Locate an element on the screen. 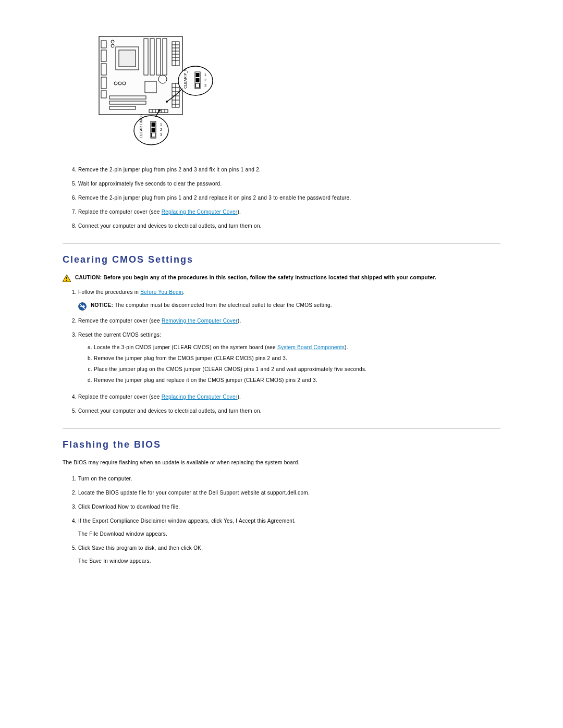 The height and width of the screenshot is (728, 563). link-system-board-components: System Board Components is located at coordinates (311, 347).